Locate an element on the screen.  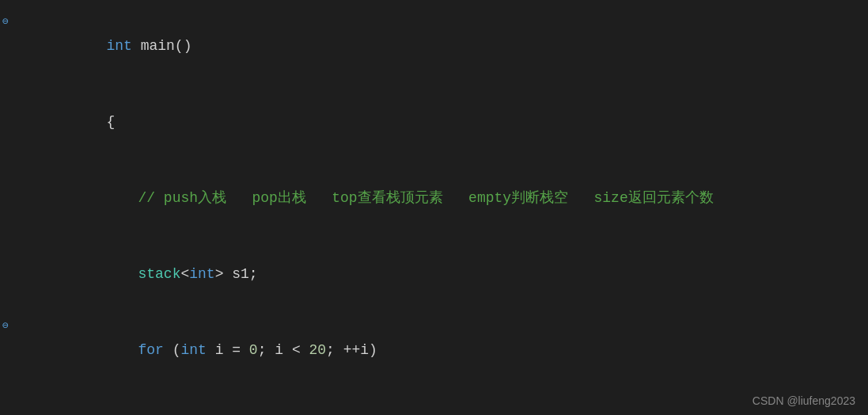
for-inc: ; ++i) is located at coordinates (351, 350).